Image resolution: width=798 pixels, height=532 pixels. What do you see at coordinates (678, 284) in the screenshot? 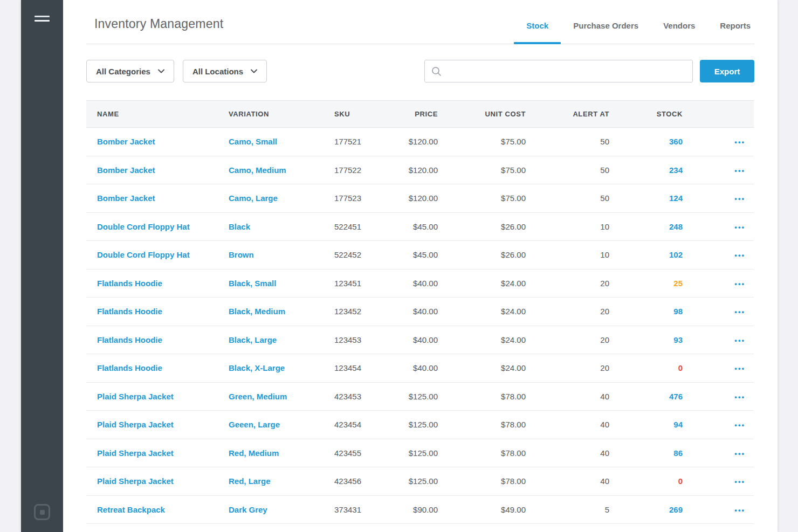
I see `item-stock-link: 25` at bounding box center [678, 284].